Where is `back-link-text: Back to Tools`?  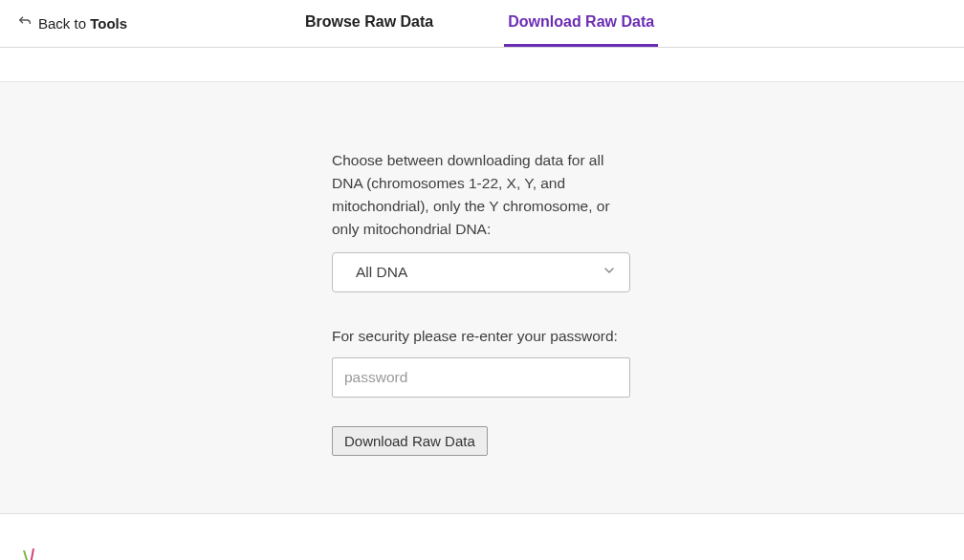
back-link-text: Back to Tools is located at coordinates (82, 23).